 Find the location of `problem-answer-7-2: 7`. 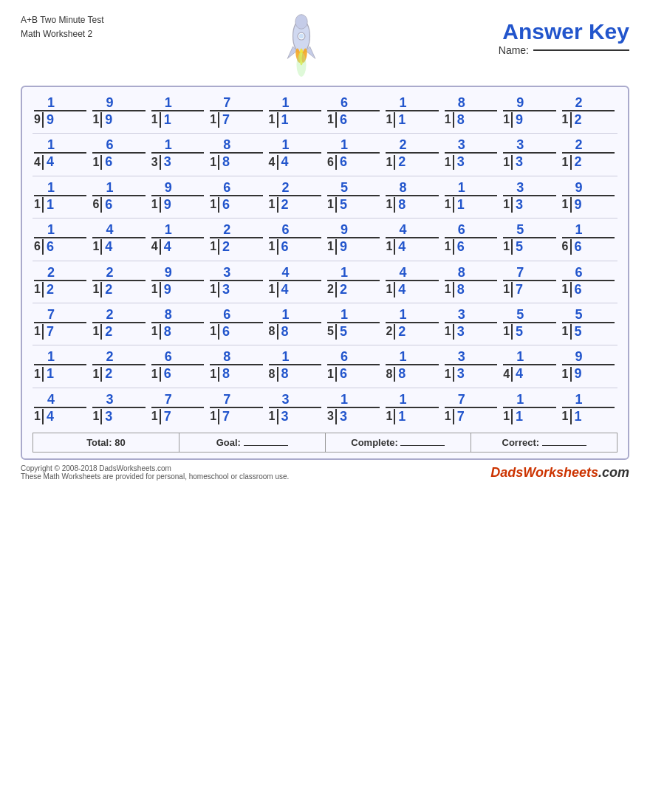

problem-answer-7-2: 7 is located at coordinates (167, 416).